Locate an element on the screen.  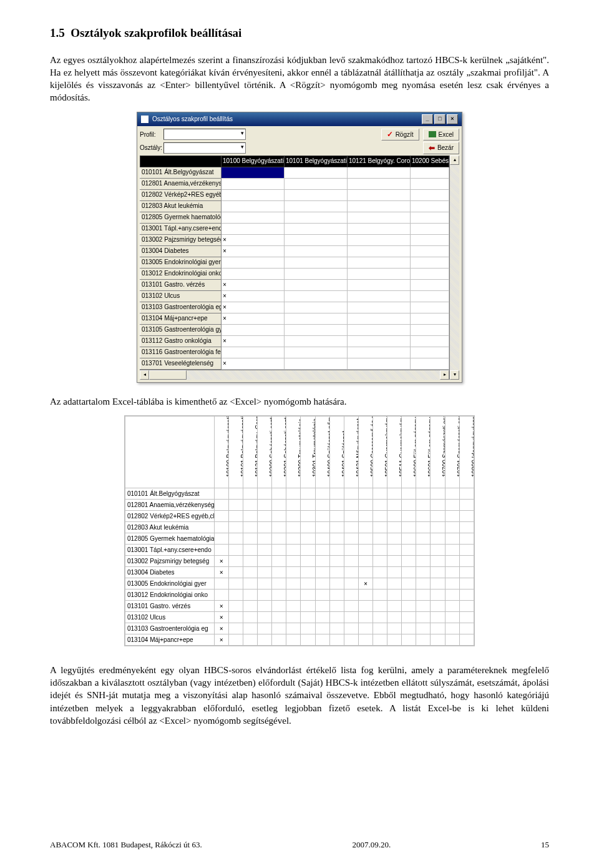
table-row: 013105 Gastroenterológia gy is located at coordinates (295, 330).